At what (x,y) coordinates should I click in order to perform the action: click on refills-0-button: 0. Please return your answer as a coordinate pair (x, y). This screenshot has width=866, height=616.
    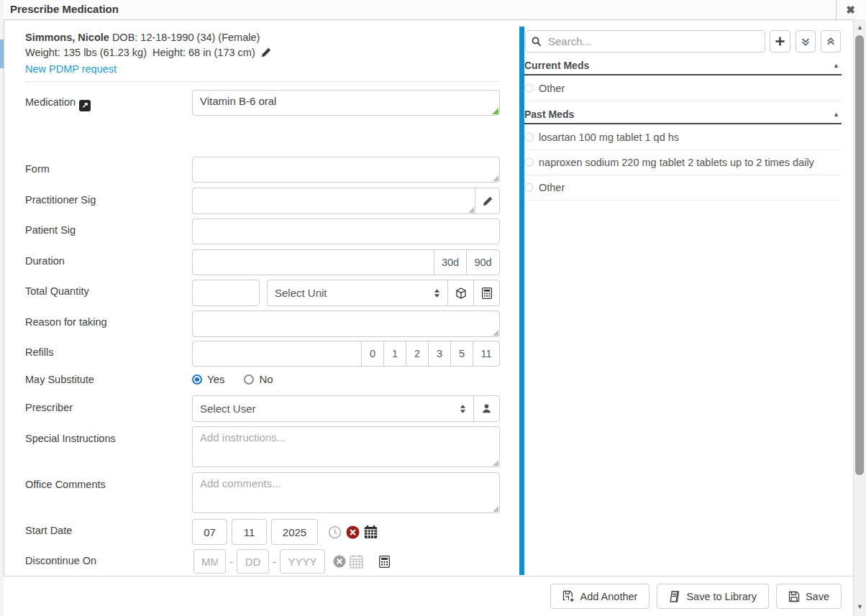
    Looking at the image, I should click on (373, 354).